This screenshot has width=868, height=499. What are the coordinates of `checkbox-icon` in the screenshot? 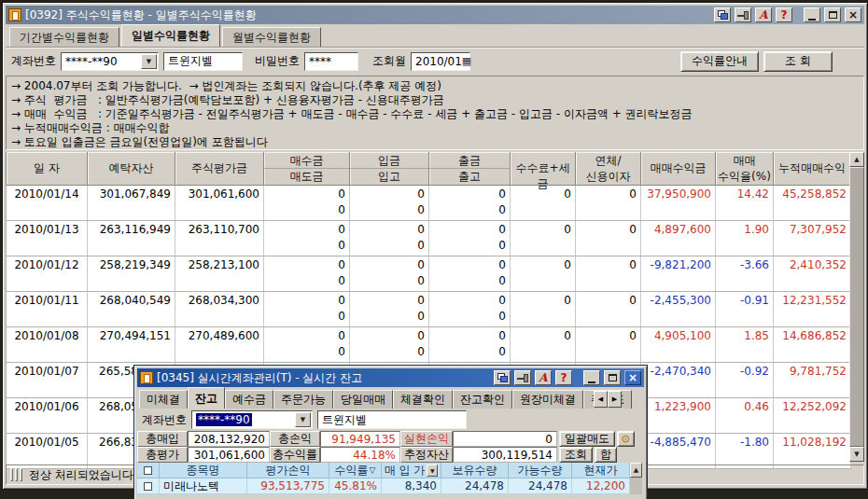 It's located at (147, 470).